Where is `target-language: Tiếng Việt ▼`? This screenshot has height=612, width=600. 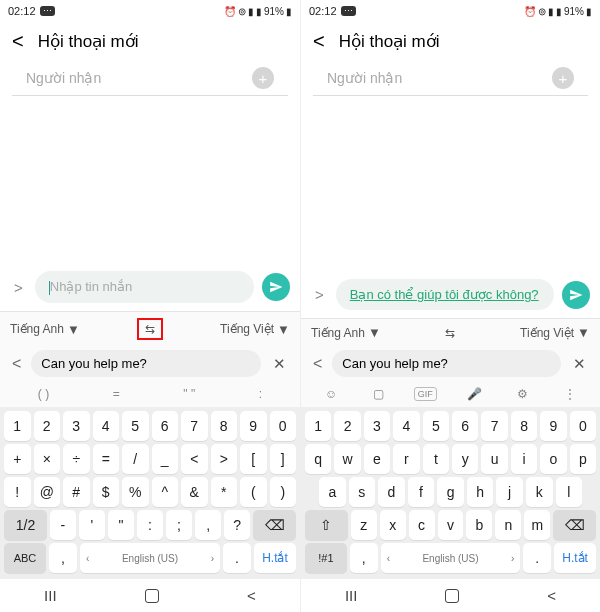 target-language: Tiếng Việt ▼ is located at coordinates (255, 330).